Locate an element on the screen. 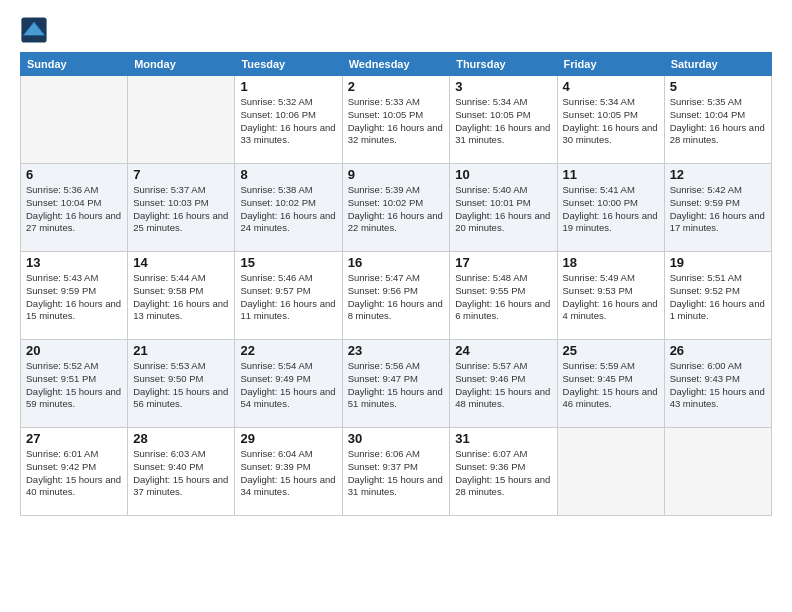 The width and height of the screenshot is (792, 612). day-number: 30 is located at coordinates (396, 438).